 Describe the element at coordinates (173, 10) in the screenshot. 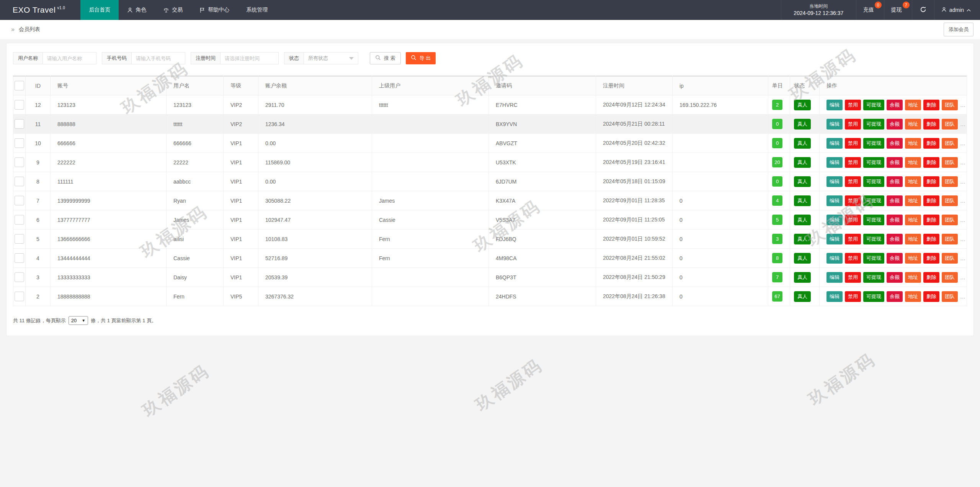

I see `tab-trade: 交易` at that location.